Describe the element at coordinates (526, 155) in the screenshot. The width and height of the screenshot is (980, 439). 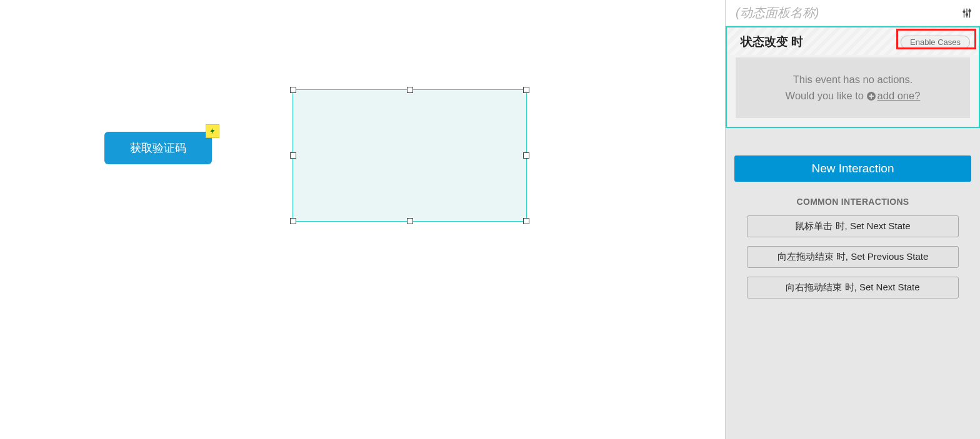
I see `resize-handle-e` at that location.